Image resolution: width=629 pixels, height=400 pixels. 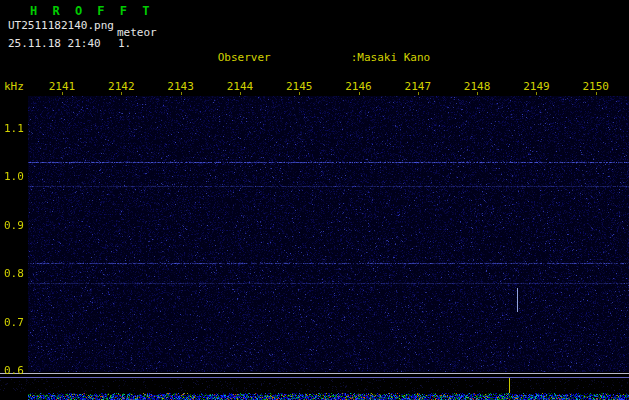 I want to click on y-axis-label-0.9: 0.9, so click(x=17, y=226).